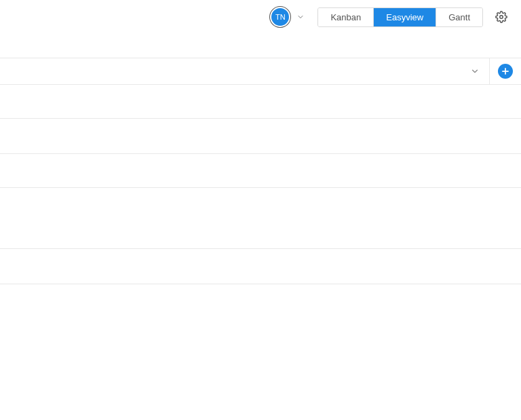 The height and width of the screenshot is (420, 521). What do you see at coordinates (280, 17) in the screenshot?
I see `user-avatar: TN` at bounding box center [280, 17].